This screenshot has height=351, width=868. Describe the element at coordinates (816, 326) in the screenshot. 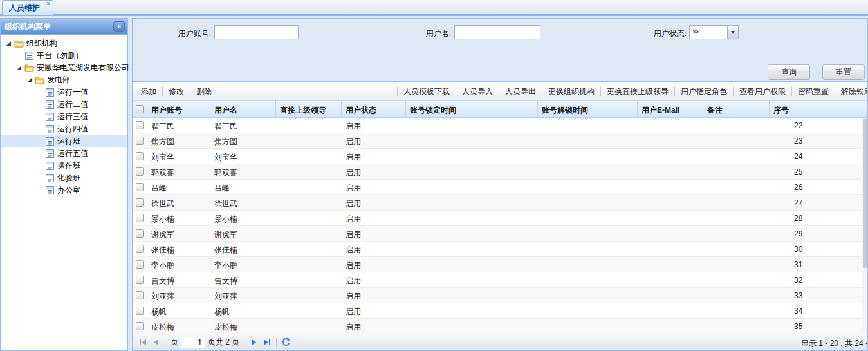

I see `cell-seq: 35` at that location.